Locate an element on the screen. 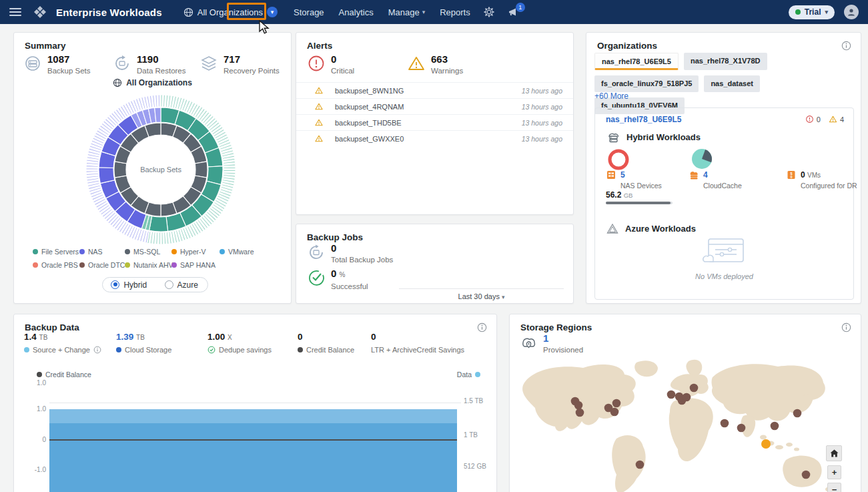 This screenshot has width=868, height=492. alert-name: backupset_THD5BE is located at coordinates (368, 123).